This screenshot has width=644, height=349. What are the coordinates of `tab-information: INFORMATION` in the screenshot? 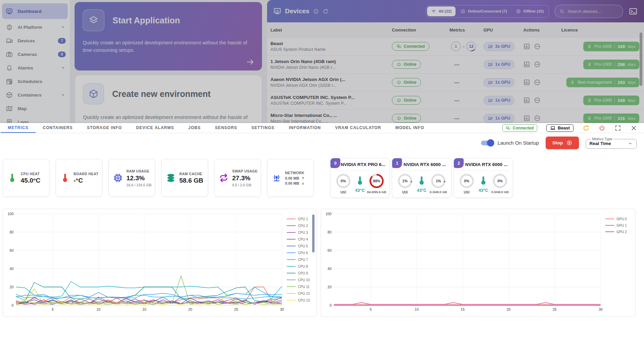 It's located at (305, 128).